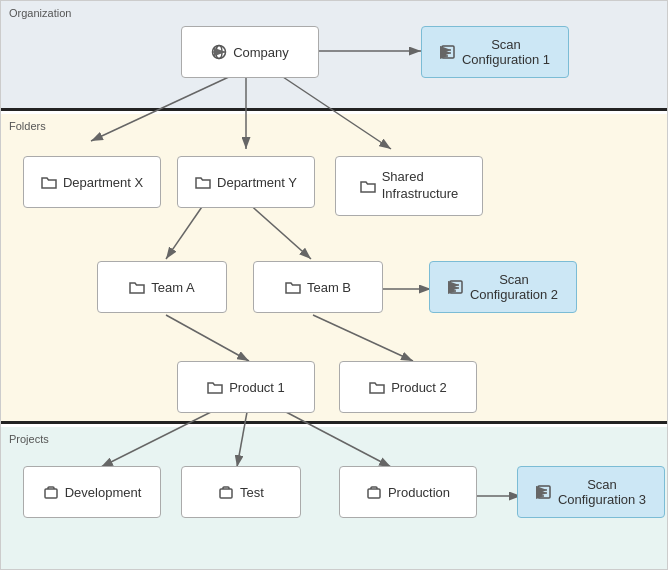 This screenshot has height=570, width=668. Describe the element at coordinates (420, 186) in the screenshot. I see `shared-infra-label: Shared Infrastructure` at that location.